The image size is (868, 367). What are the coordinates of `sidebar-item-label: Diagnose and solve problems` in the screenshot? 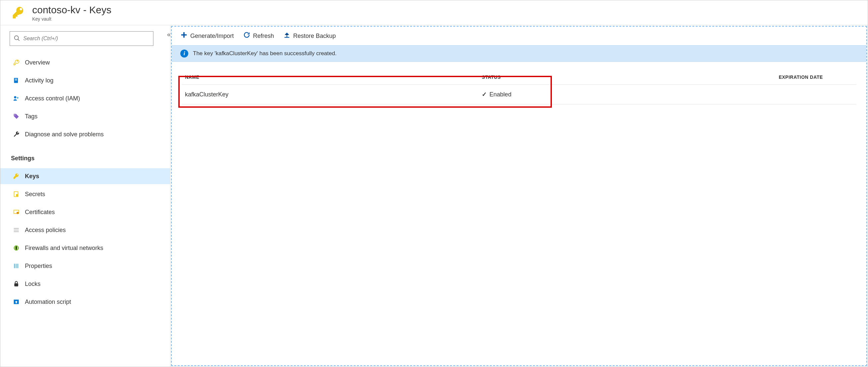 It's located at (64, 134).